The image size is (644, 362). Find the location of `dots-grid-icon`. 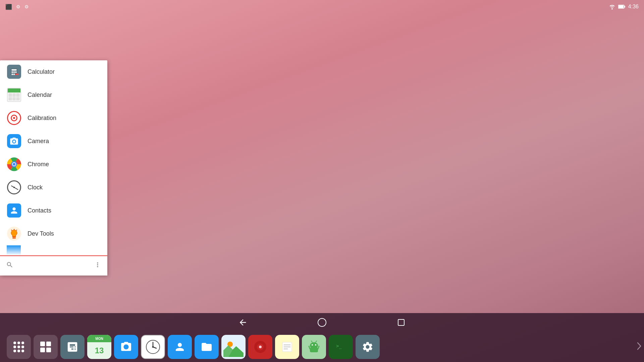

dots-grid-icon is located at coordinates (19, 347).